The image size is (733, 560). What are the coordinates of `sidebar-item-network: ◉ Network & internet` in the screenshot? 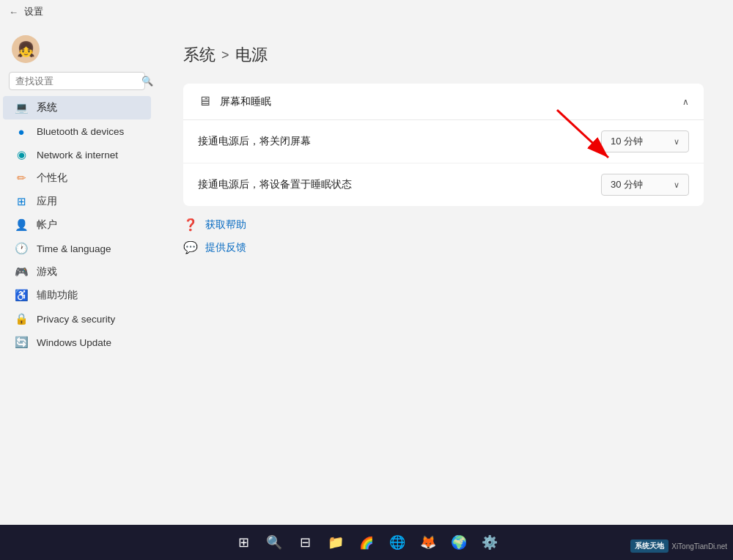 It's located at (77, 155).